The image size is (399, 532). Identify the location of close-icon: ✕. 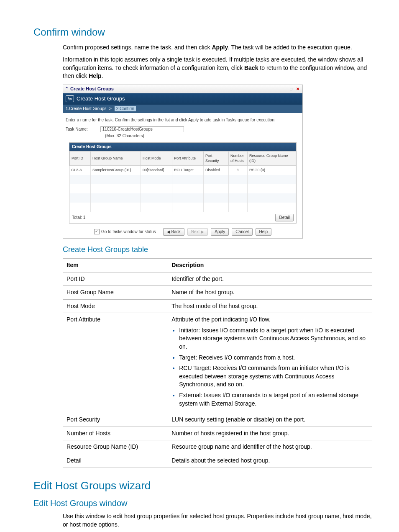
(298, 89).